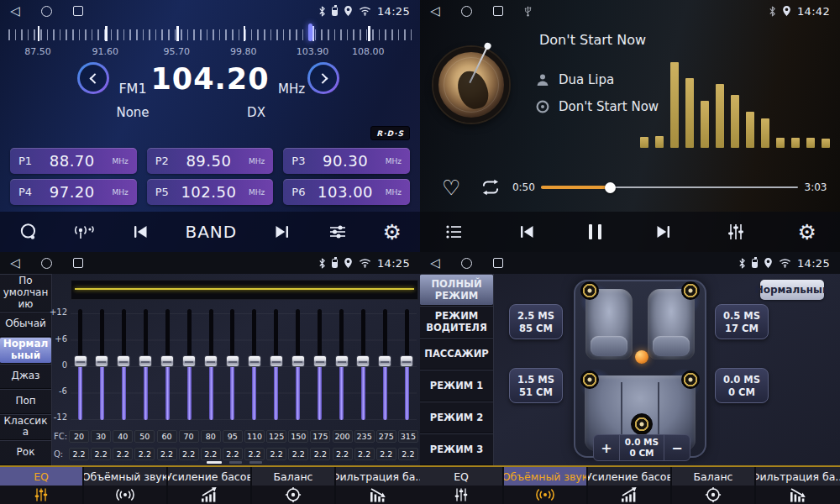 This screenshot has width=840, height=504. I want to click on eq-preset-custom: Обычай, so click(25, 324).